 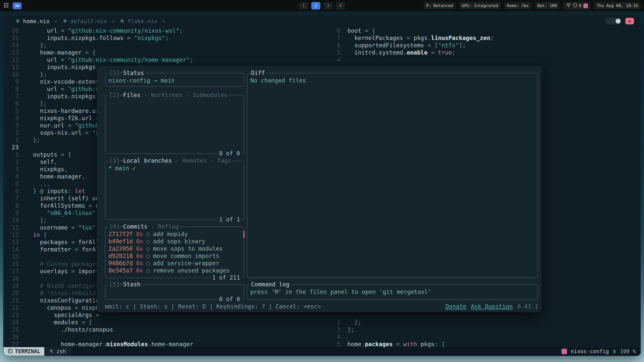 I want to click on network-latency-status: Home: 7ms, so click(x=518, y=6).